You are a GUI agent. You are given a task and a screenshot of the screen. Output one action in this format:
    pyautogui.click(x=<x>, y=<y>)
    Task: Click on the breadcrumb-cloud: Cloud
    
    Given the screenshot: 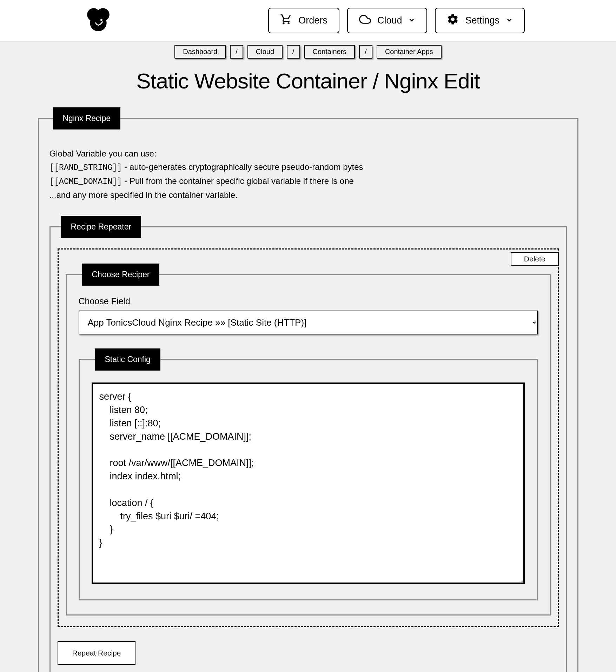 What is the action you would take?
    pyautogui.click(x=265, y=52)
    